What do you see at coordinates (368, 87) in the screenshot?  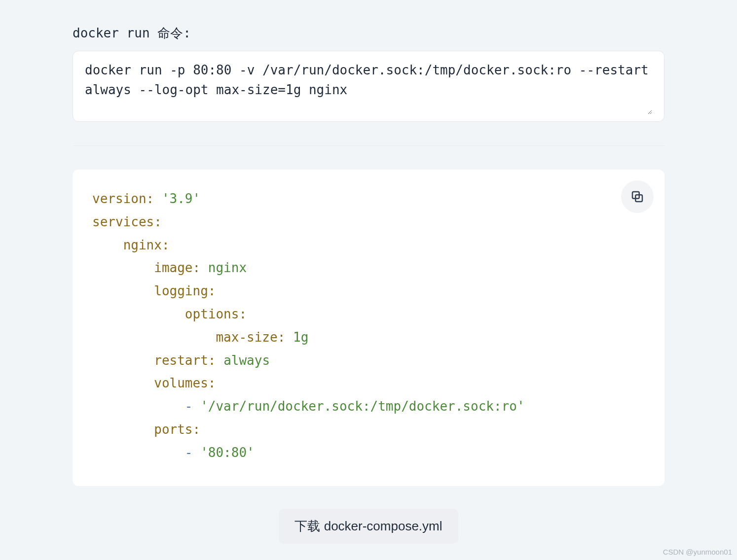 I see `docker-run-input` at bounding box center [368, 87].